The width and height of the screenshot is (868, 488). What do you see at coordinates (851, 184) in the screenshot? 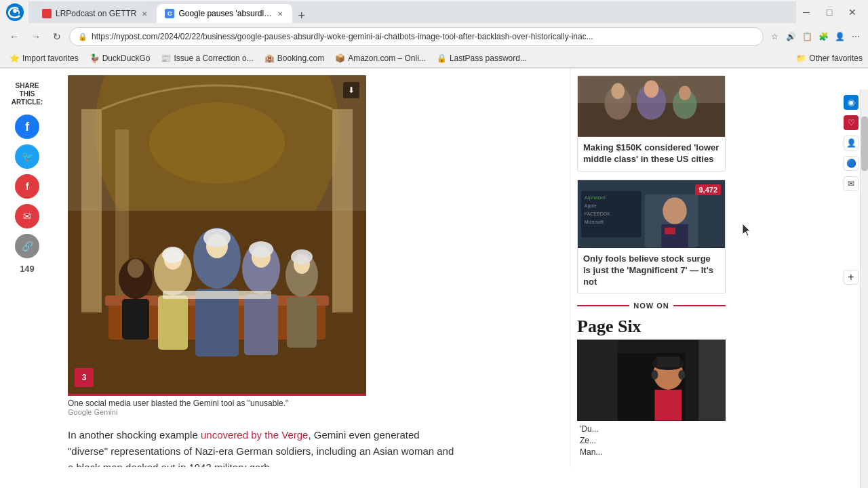
I see `edge-sidebar-icon-5: ✉` at bounding box center [851, 184].